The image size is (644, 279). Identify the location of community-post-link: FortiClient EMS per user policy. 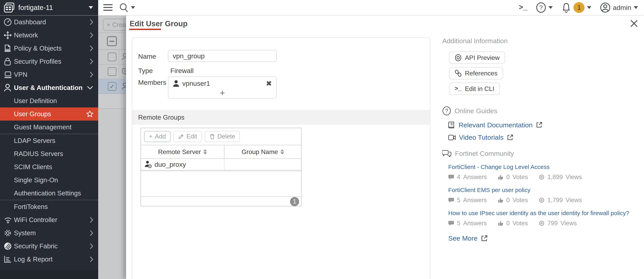
(544, 190).